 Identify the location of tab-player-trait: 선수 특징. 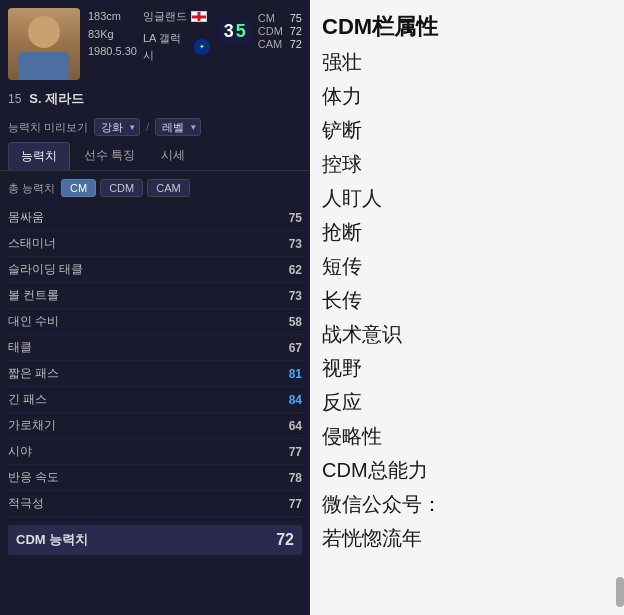
(110, 156).